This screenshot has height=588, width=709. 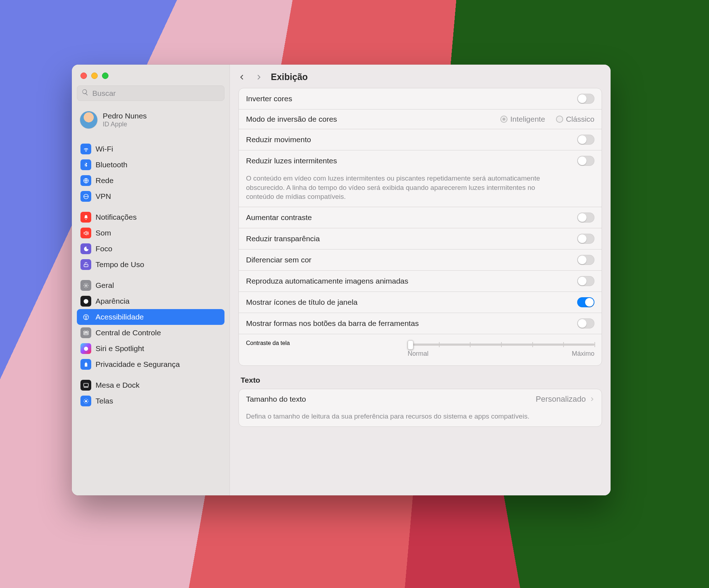 What do you see at coordinates (86, 349) in the screenshot?
I see `siri-icon` at bounding box center [86, 349].